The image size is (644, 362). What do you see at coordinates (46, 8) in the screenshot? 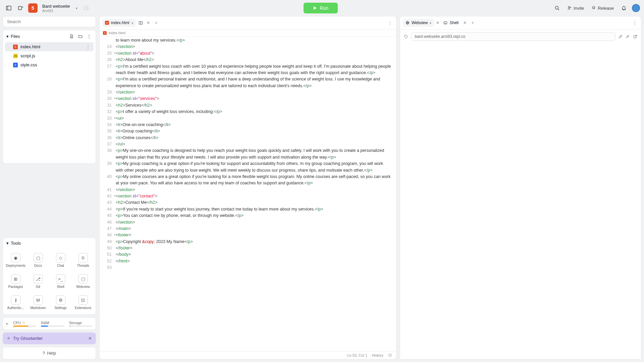
I see `header-left: 5 Bard webseite Arni93 ▾` at bounding box center [46, 8].